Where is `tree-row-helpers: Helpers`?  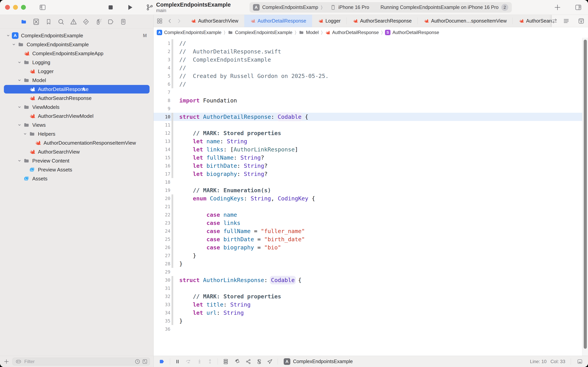 tree-row-helpers: Helpers is located at coordinates (77, 134).